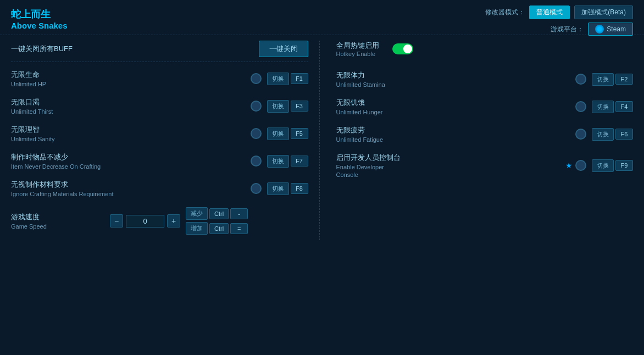  What do you see at coordinates (145, 221) in the screenshot?
I see `speed-stepper: − +` at bounding box center [145, 221].